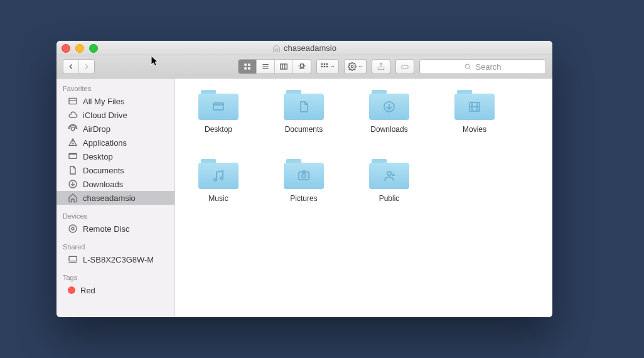 The image size is (644, 358). What do you see at coordinates (218, 112) in the screenshot?
I see `folder-desktop: Desktop` at bounding box center [218, 112].